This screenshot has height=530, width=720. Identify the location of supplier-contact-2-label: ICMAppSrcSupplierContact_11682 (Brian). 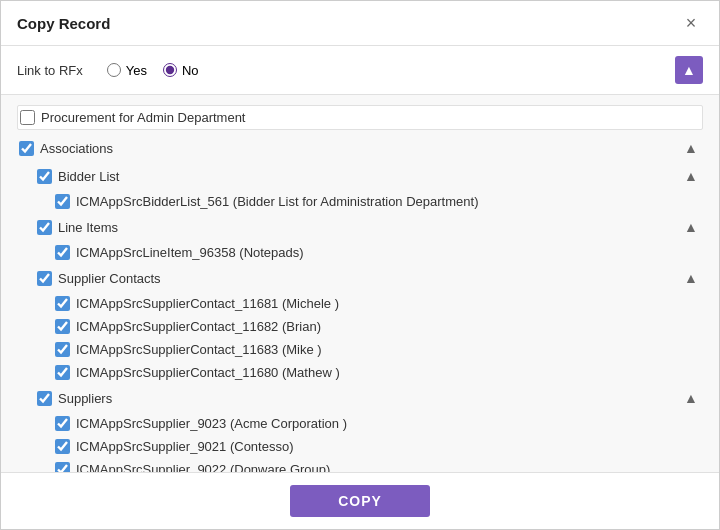
(388, 326).